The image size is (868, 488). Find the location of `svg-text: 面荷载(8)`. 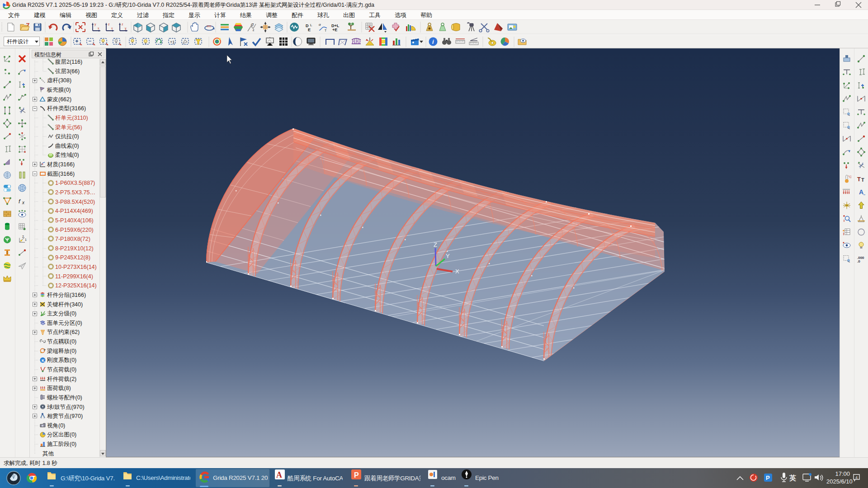

svg-text: 面荷载(8) is located at coordinates (59, 388).